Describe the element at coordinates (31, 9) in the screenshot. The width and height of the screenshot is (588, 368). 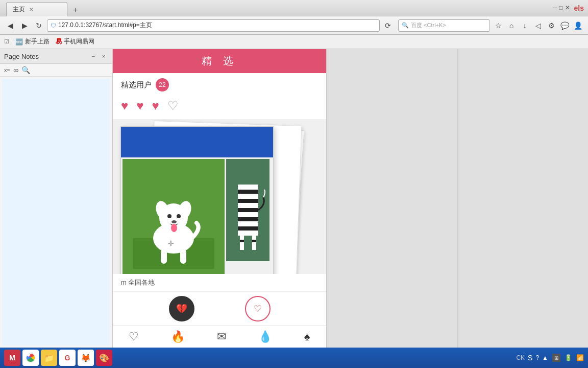
I see `tab-close-btn: ✕` at that location.